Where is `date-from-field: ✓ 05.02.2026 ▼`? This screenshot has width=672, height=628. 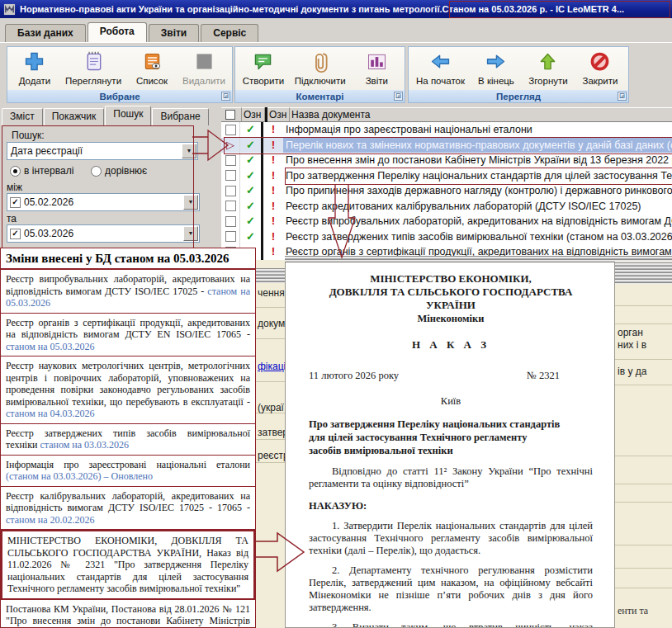
date-from-field: ✓ 05.02.2026 ▼ is located at coordinates (103, 202).